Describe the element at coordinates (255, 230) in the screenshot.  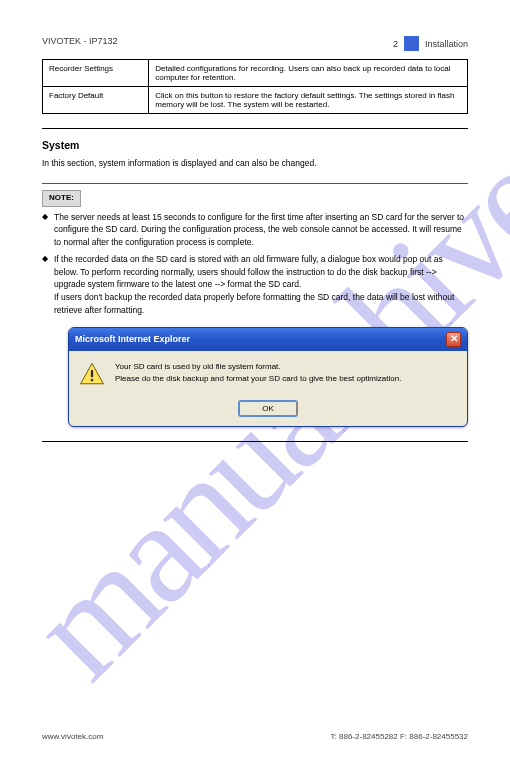
I see `note-item: ◆ The server needs at least 15 seconds t…` at that location.